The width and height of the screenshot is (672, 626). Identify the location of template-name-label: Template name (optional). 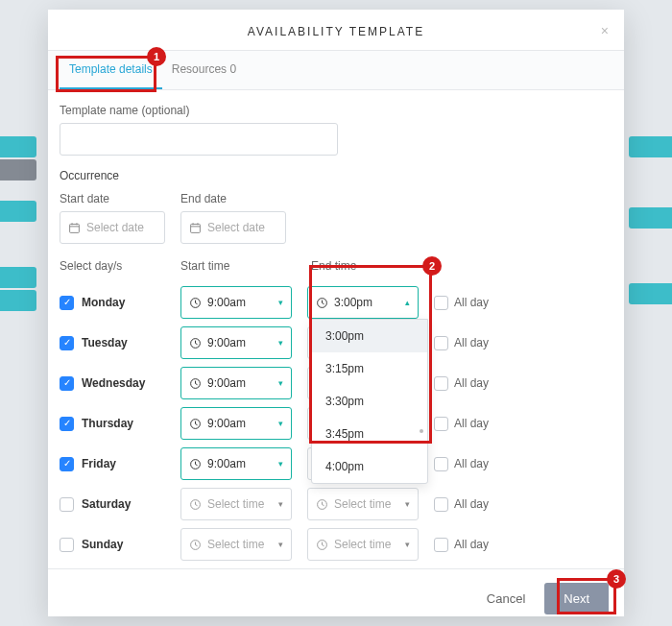
(336, 110).